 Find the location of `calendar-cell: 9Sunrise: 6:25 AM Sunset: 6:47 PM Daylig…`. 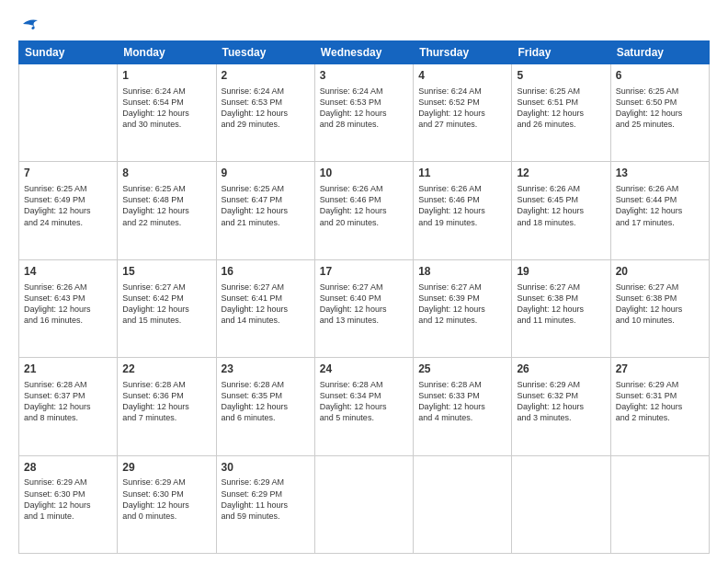

calendar-cell: 9Sunrise: 6:25 AM Sunset: 6:47 PM Daylig… is located at coordinates (265, 211).